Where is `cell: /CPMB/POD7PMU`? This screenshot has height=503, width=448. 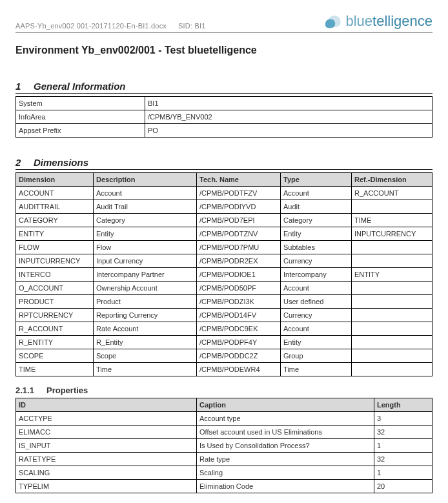
cell: /CPMB/POD7PMU is located at coordinates (239, 248).